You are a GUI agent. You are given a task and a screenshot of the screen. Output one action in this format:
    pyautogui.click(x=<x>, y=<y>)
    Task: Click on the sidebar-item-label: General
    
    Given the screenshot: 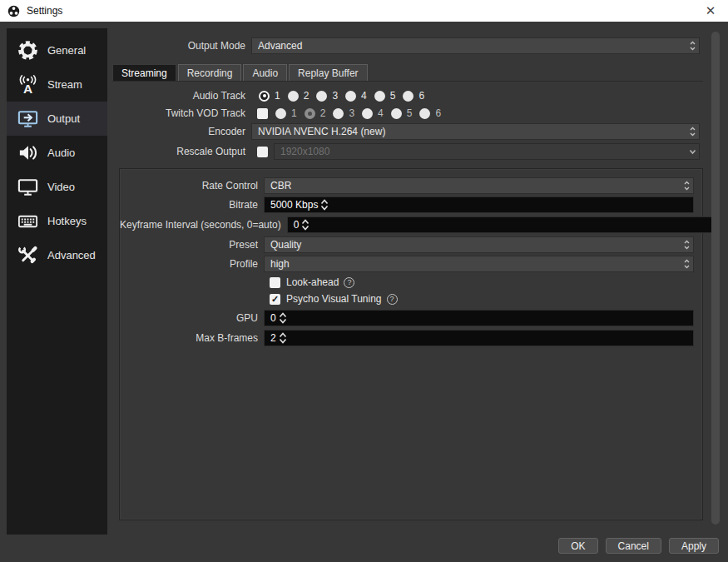 What is the action you would take?
    pyautogui.click(x=67, y=50)
    